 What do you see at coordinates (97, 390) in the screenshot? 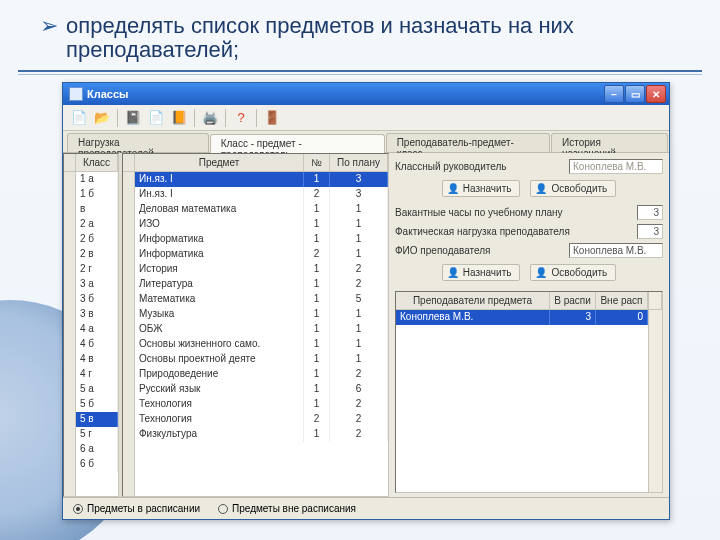
I see `class-row: 5 а` at bounding box center [97, 390].